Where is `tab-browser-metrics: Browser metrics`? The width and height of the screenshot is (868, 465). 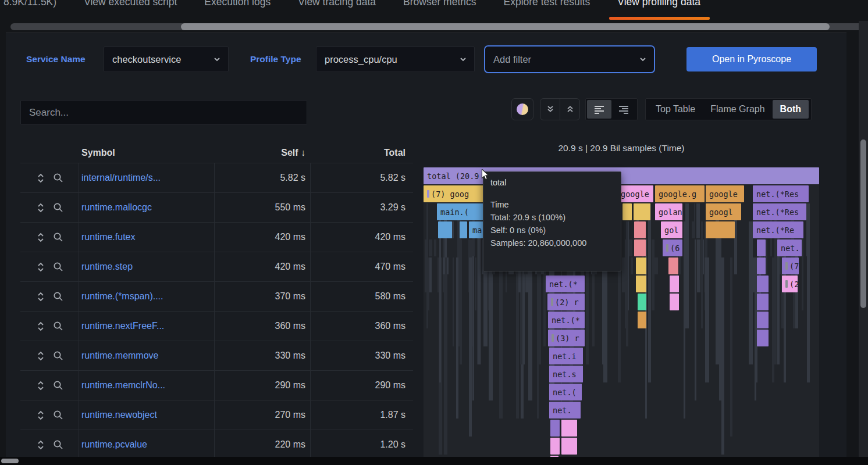 tab-browser-metrics: Browser metrics is located at coordinates (440, 10).